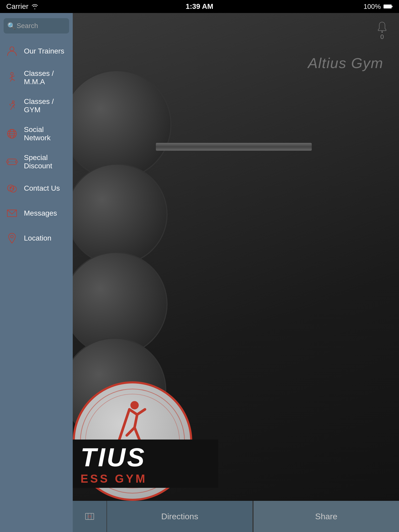 The height and width of the screenshot is (532, 399). I want to click on gym-icon, so click(12, 106).